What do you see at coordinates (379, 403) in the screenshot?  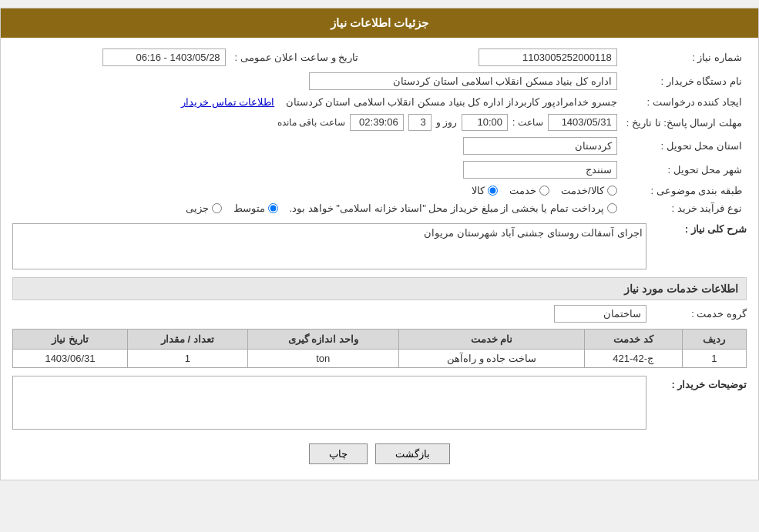 I see `buyer-notes-row: توضیحات خریدار :` at bounding box center [379, 403].